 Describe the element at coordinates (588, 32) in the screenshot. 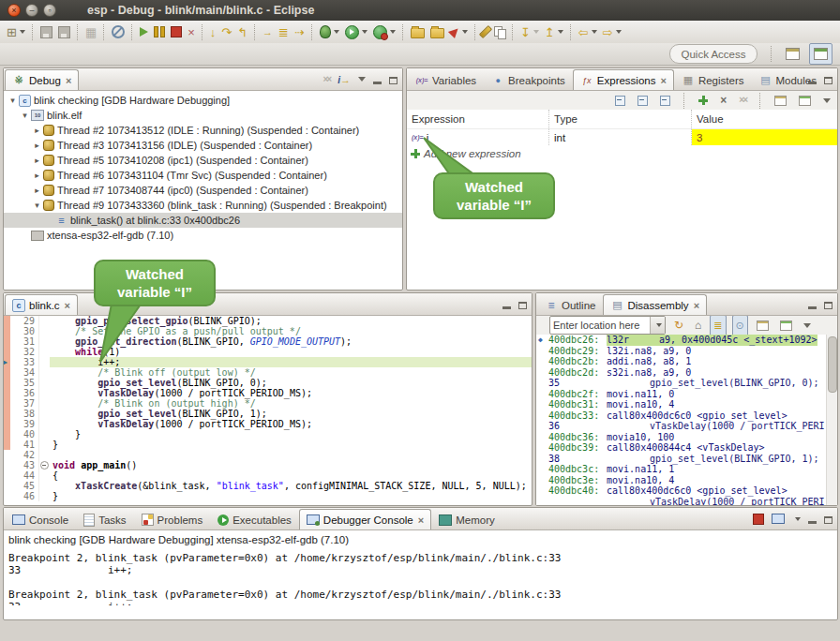

I see `back-button: ⇦` at that location.